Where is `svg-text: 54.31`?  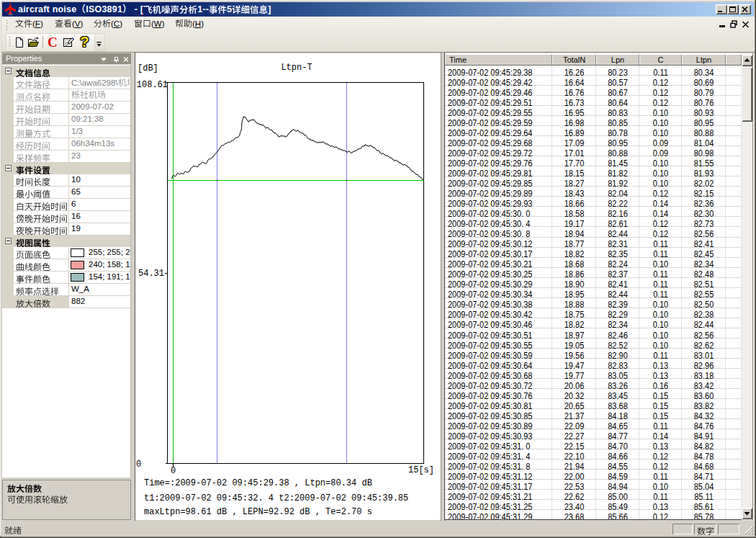 svg-text: 54.31 is located at coordinates (151, 274).